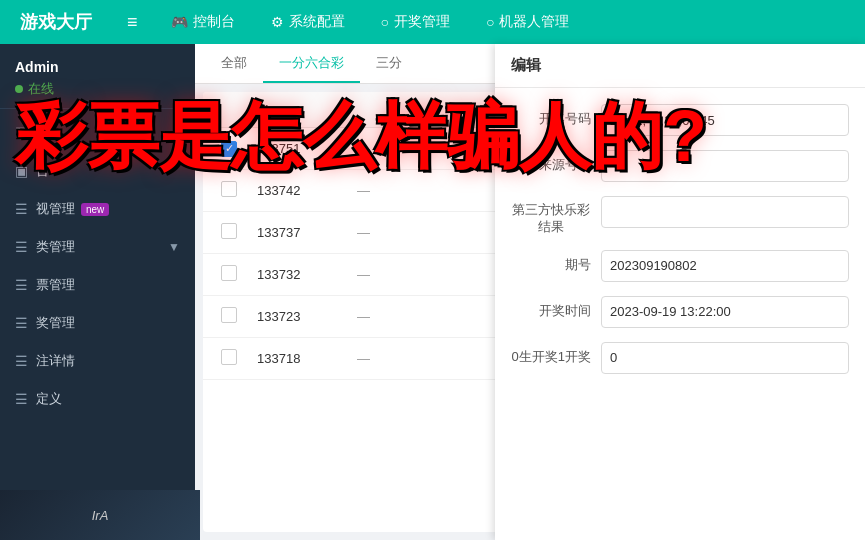 The height and width of the screenshot is (540, 865). What do you see at coordinates (22, 171) in the screenshot?
I see `menu-icon-2: ▣` at bounding box center [22, 171].